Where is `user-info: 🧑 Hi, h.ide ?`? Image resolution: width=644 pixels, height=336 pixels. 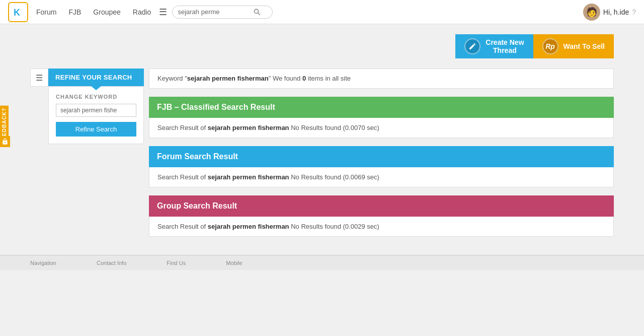
user-info: 🧑 Hi, h.ide ? is located at coordinates (610, 12).